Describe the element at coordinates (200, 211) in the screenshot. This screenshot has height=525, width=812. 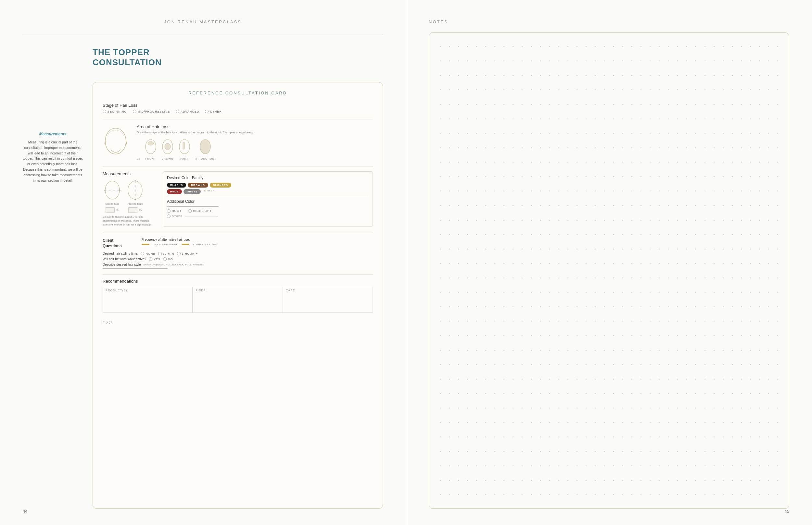
I see `color-highlight: HIGHLIGHT` at that location.